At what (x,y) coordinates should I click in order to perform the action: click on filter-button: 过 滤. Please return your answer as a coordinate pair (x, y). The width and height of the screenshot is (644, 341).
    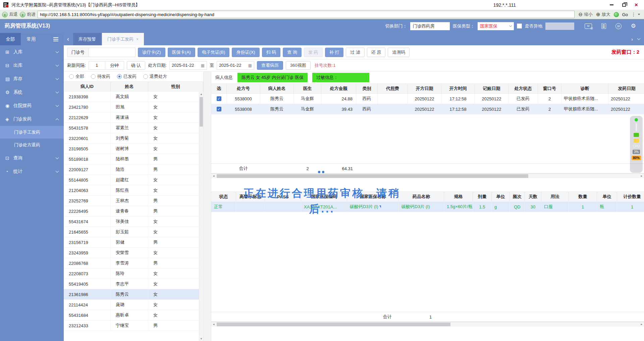
    Looking at the image, I should click on (355, 52).